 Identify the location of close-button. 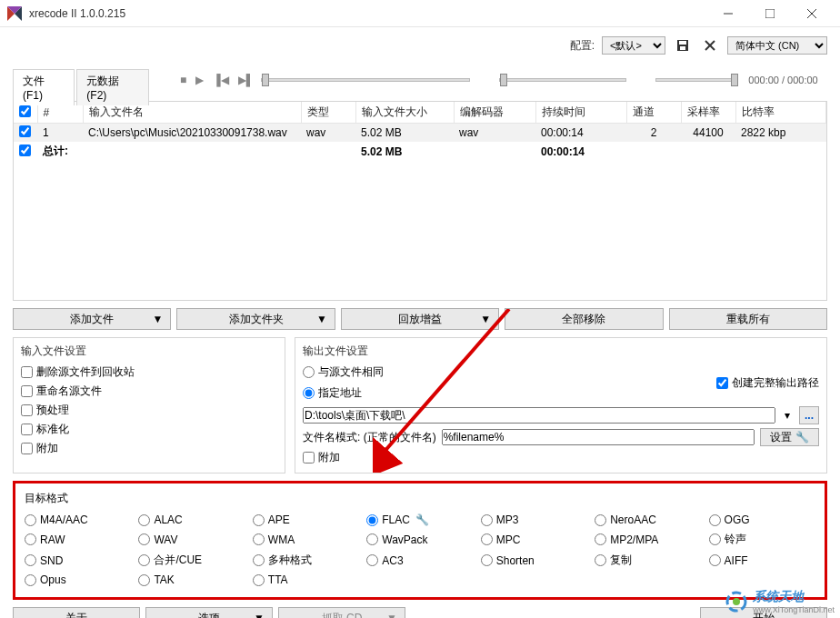
(812, 14).